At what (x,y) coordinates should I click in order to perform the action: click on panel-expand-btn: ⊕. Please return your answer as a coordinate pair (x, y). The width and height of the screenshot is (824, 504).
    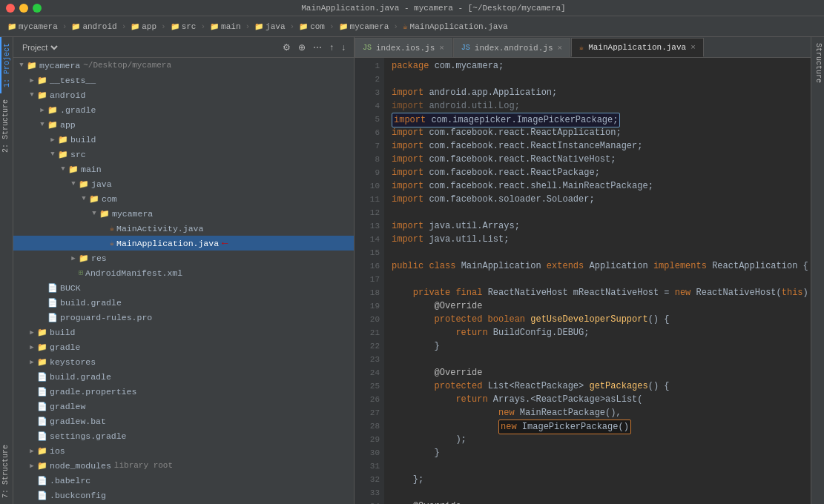
    Looking at the image, I should click on (302, 47).